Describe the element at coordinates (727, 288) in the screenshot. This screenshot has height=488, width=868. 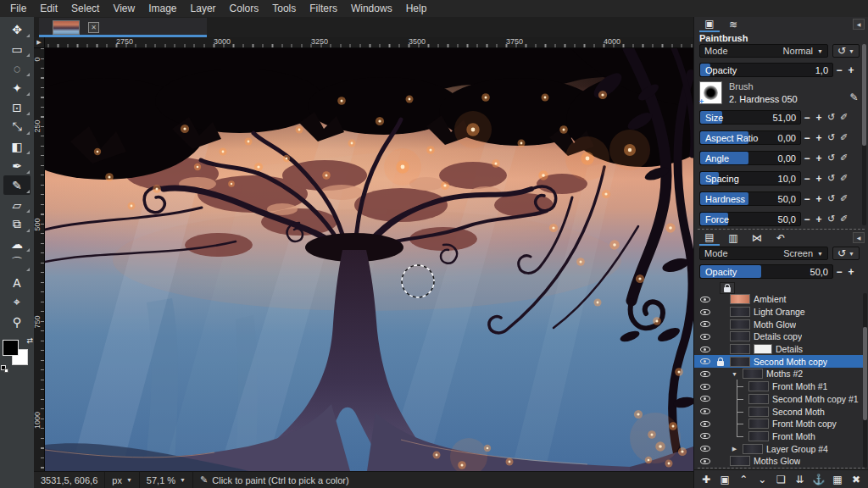
I see `lock-pixels-button` at that location.